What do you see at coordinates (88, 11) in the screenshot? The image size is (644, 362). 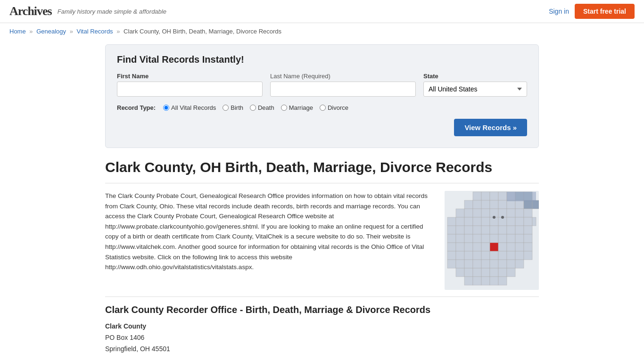 I see `header-logo-area: Archives Family history made simple & af…` at bounding box center [88, 11].